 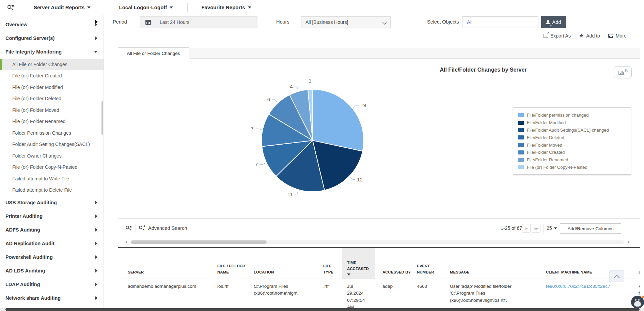 What do you see at coordinates (287, 272) in the screenshot?
I see `column-header-location: LOCATION` at bounding box center [287, 272].